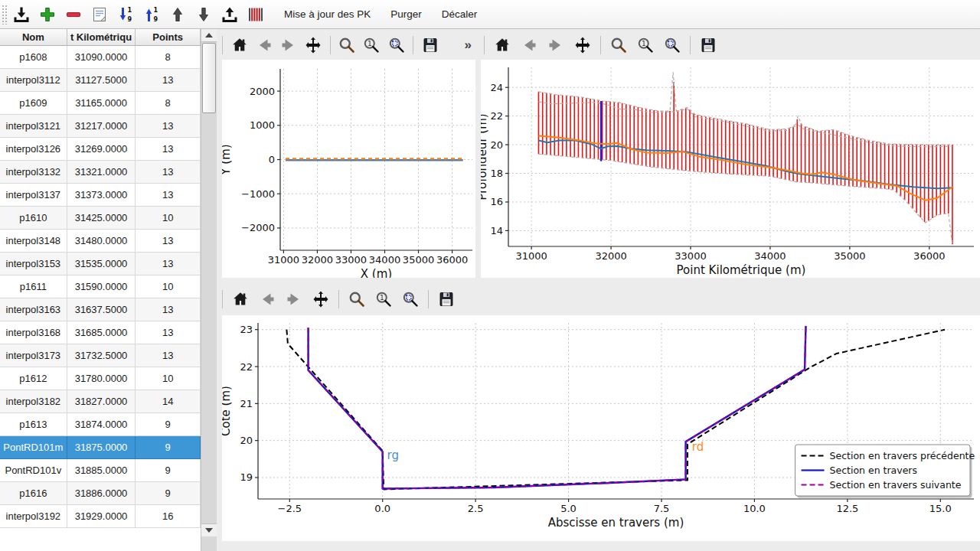 The height and width of the screenshot is (551, 980). Describe the element at coordinates (100, 103) in the screenshot. I see `table-row: p160931165.00008` at that location.